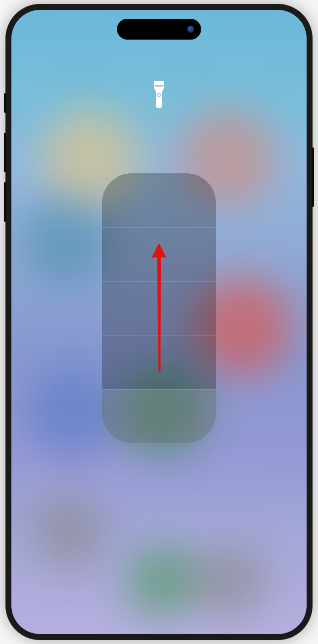  Describe the element at coordinates (159, 416) in the screenshot. I see `slider-fill-level` at that location.